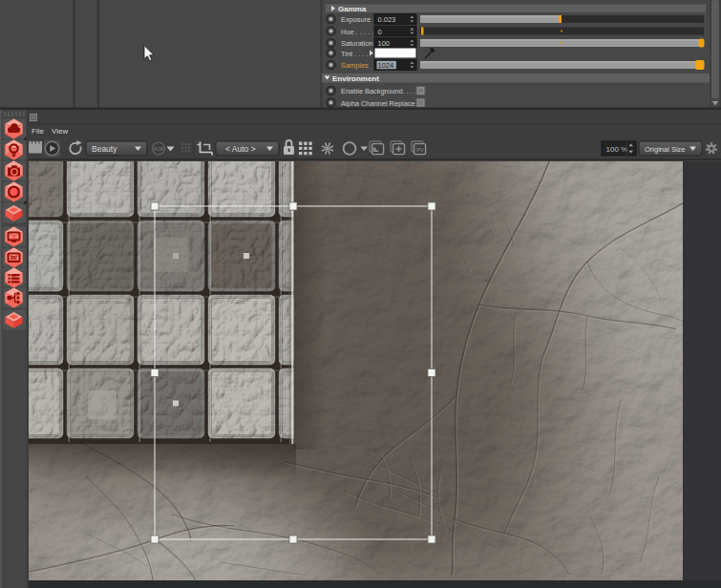 The height and width of the screenshot is (588, 721). I want to click on svg-text: File, so click(38, 132).